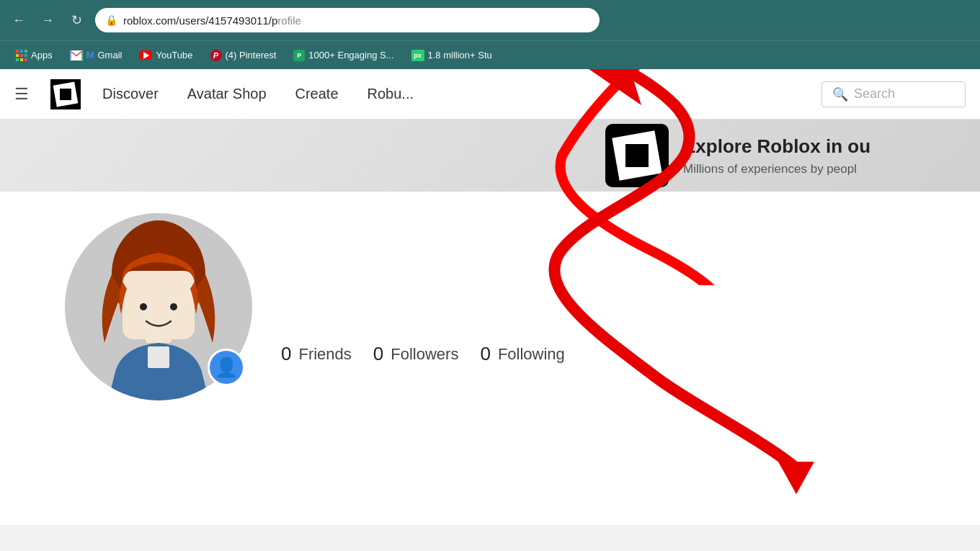 This screenshot has height=551, width=980. I want to click on following-stat: 0 Following, so click(522, 354).